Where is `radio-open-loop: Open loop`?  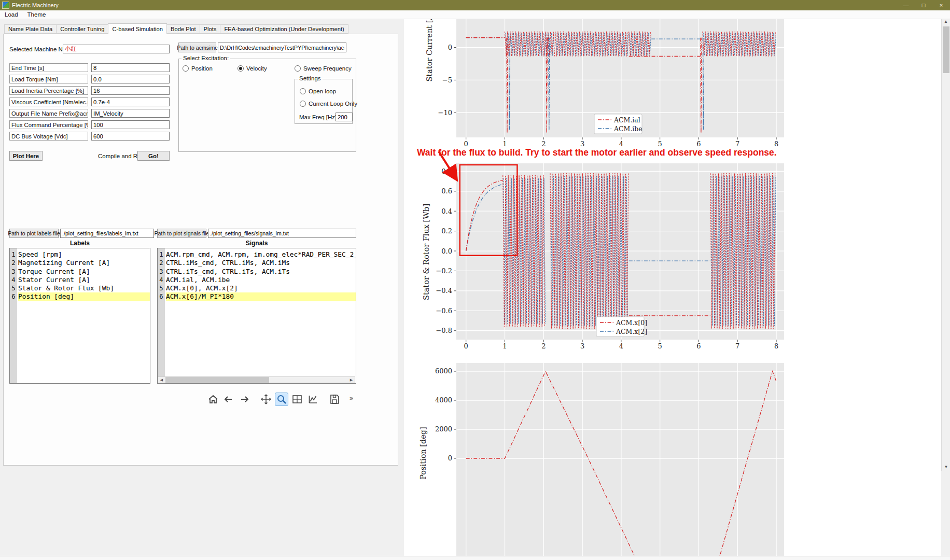 radio-open-loop: Open loop is located at coordinates (318, 91).